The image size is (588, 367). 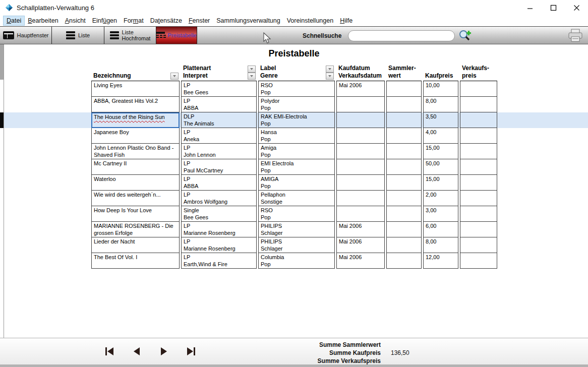 What do you see at coordinates (297, 136) in the screenshot?
I see `cell-label-genre: Hansa Pop` at bounding box center [297, 136].